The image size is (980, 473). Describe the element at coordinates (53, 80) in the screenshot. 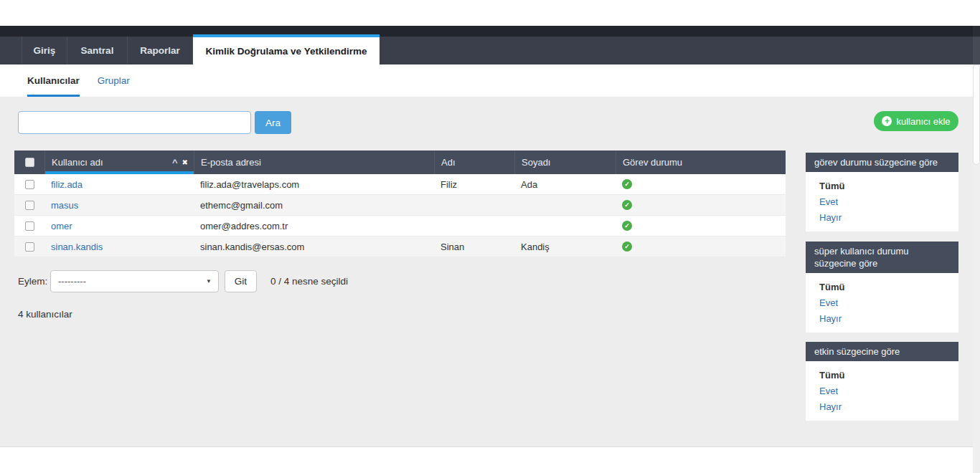

I see `subnav-tab-kullanicilar: Kullanıcılar` at that location.